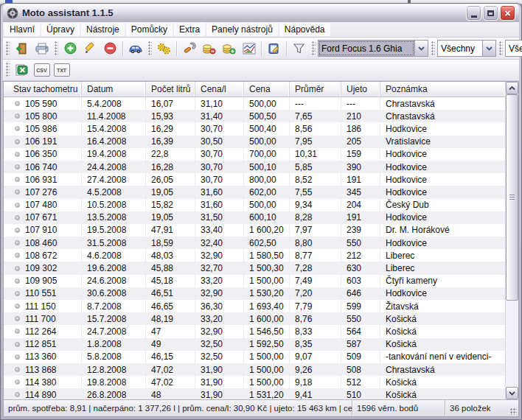 The width and height of the screenshot is (522, 420). Describe the element at coordinates (507, 13) in the screenshot. I see `close-button: ×` at that location.